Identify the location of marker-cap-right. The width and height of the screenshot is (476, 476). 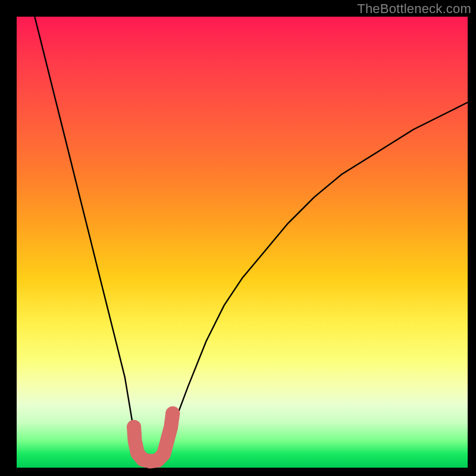
(173, 414).